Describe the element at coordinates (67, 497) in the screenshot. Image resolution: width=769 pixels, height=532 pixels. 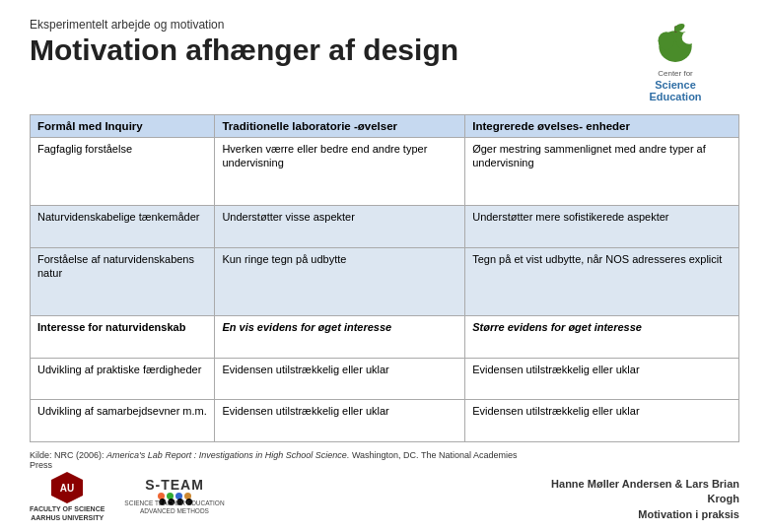
I see `faculty-logo: AU FACULTY OF SCIENCE AARHUS UNIVERSITY` at that location.